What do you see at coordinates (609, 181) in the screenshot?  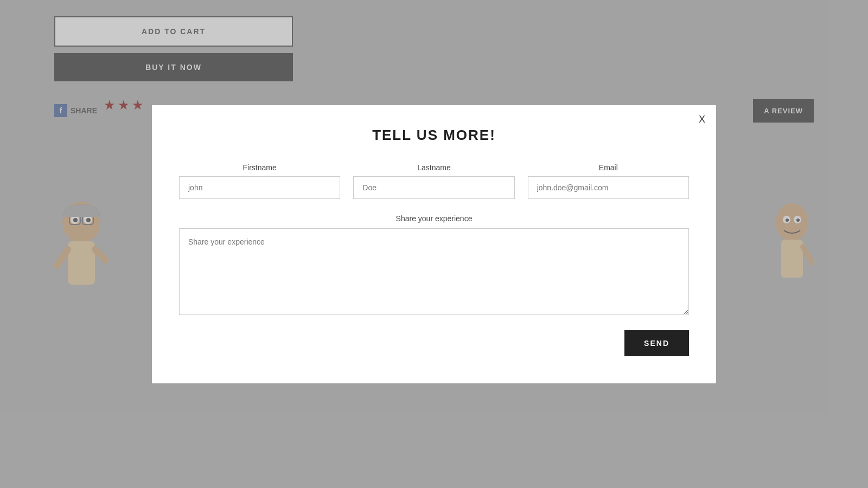 I see `email-group: Email` at bounding box center [609, 181].